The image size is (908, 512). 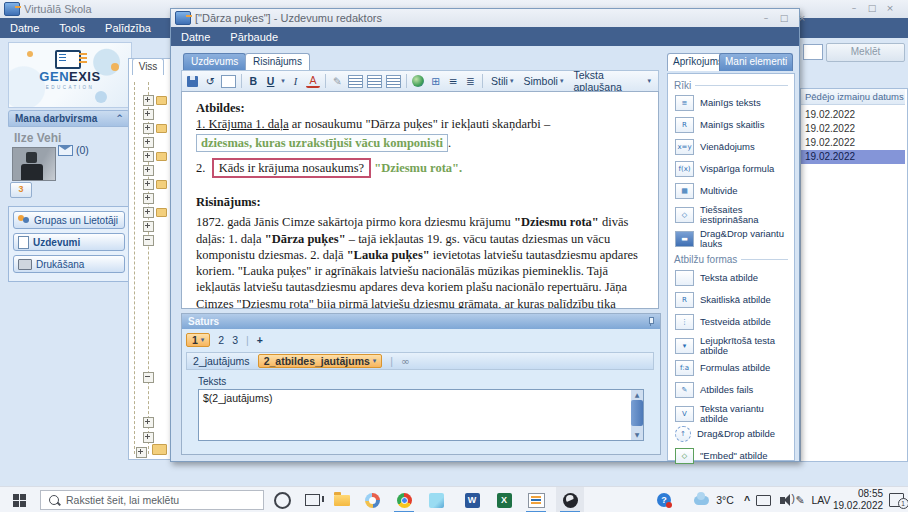 What do you see at coordinates (858, 500) in the screenshot?
I see `clock: 08:5519.02.2022` at bounding box center [858, 500].